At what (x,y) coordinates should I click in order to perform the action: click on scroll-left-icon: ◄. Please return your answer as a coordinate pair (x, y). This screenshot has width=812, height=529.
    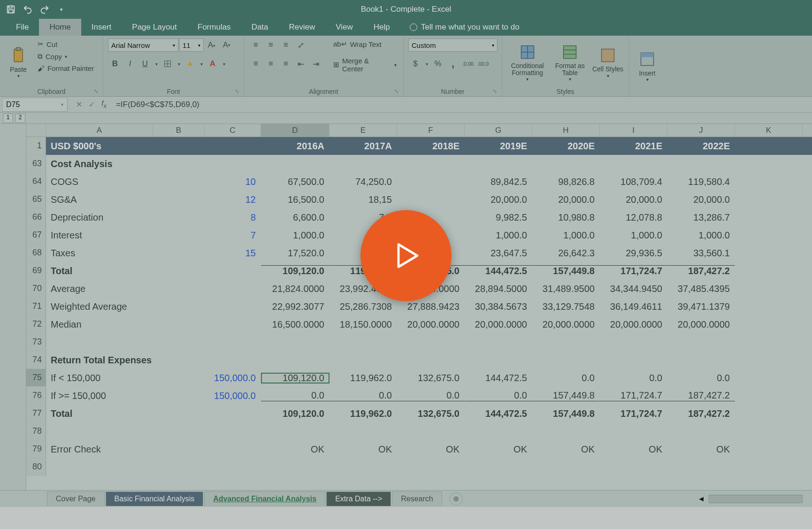
    Looking at the image, I should click on (701, 499).